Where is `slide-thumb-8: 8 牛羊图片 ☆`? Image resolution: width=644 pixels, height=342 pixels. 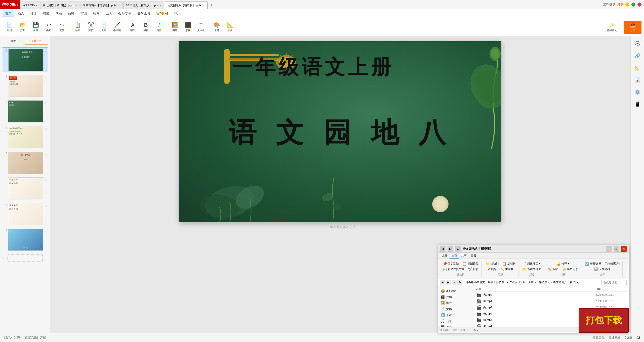
slide-thumb-8: 8 牛羊图片 ☆ is located at coordinates (25, 240).